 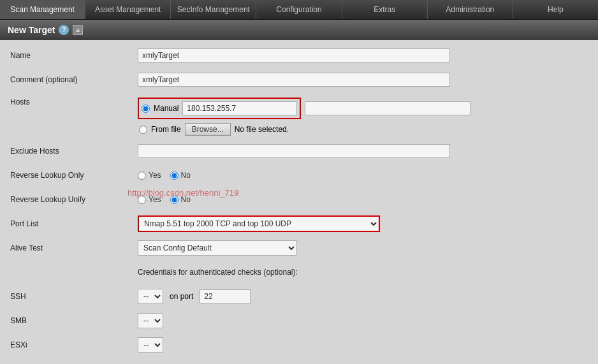 I want to click on port-list-select: Nmap 5.51 top 2000 TCP and top 100 UDP A…, so click(x=259, y=224).